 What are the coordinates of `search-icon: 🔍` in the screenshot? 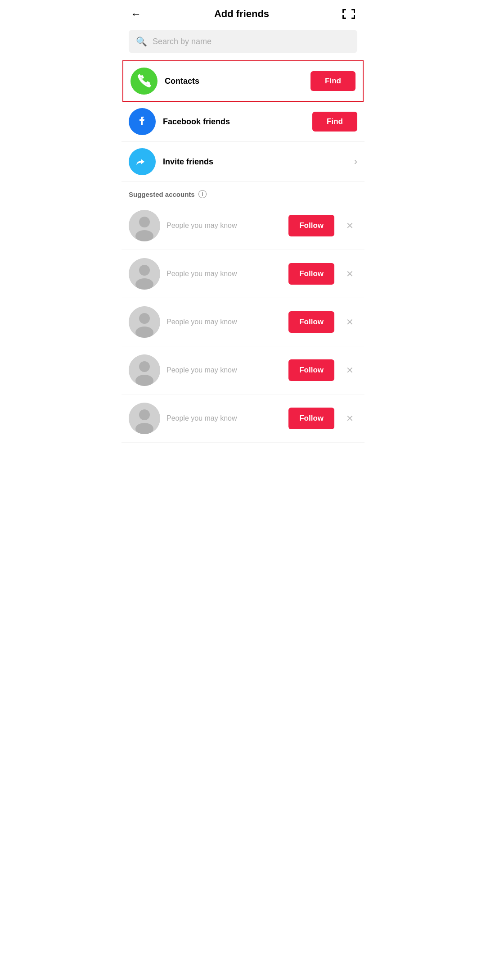 It's located at (141, 41).